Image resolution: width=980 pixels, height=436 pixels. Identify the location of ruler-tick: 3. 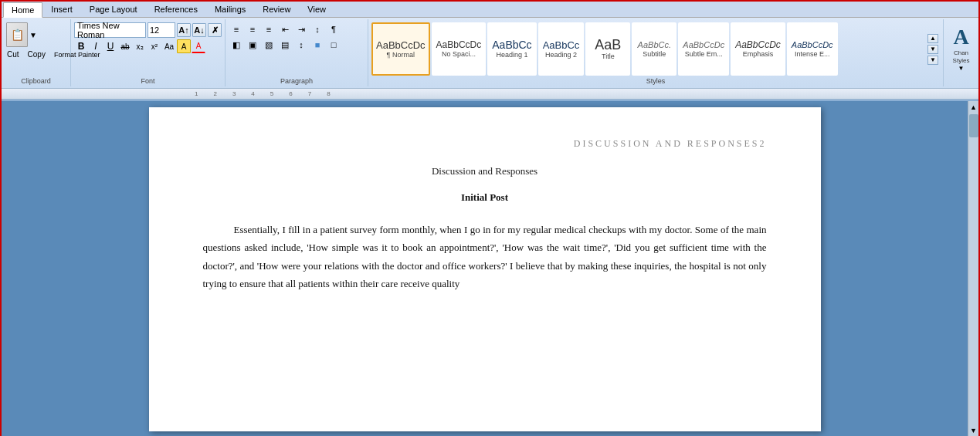
(234, 94).